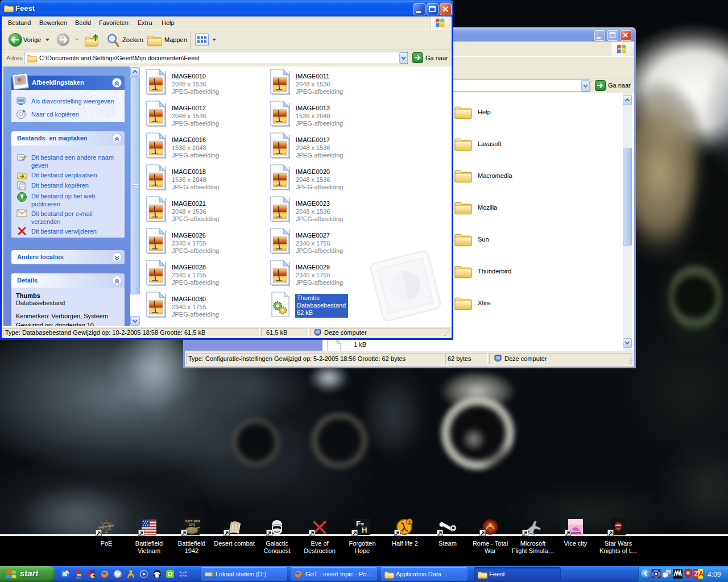 This screenshot has width=728, height=582. Describe the element at coordinates (358, 524) in the screenshot. I see `svg-text: F` at that location.